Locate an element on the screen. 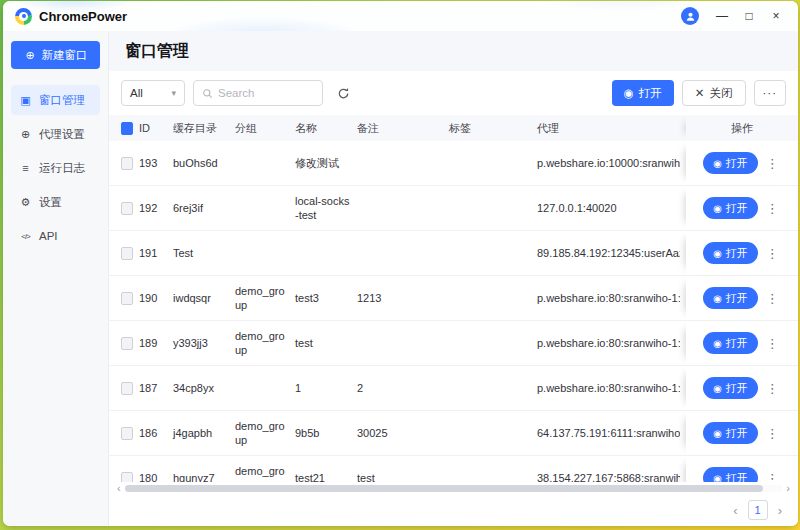  cell-proxy: 127.0.0.1:40020 is located at coordinates (612, 208).